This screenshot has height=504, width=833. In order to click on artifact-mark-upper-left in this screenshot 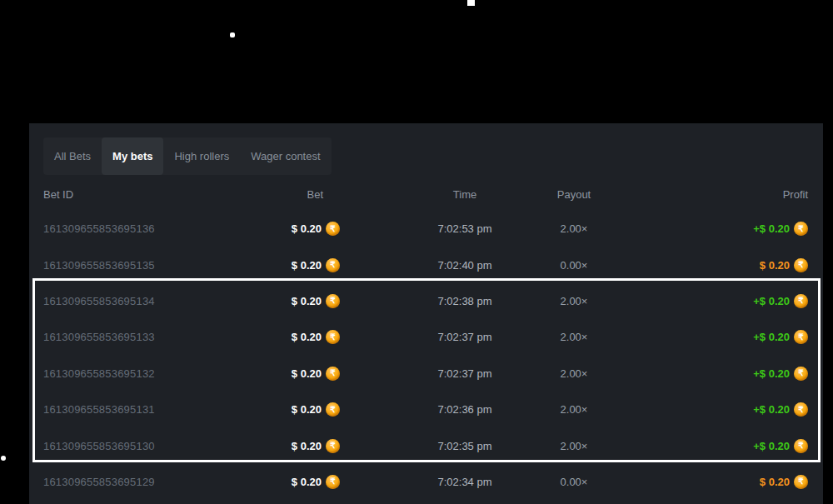, I will do `click(232, 35)`.